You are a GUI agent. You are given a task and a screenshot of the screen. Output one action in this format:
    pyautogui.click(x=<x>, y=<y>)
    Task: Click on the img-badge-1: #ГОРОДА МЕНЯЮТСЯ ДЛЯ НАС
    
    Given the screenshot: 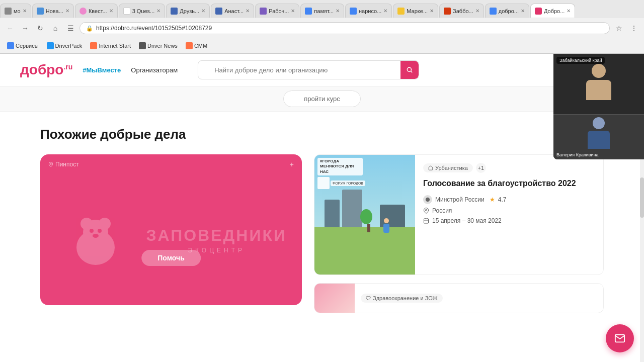 What is the action you would take?
    pyautogui.click(x=340, y=167)
    